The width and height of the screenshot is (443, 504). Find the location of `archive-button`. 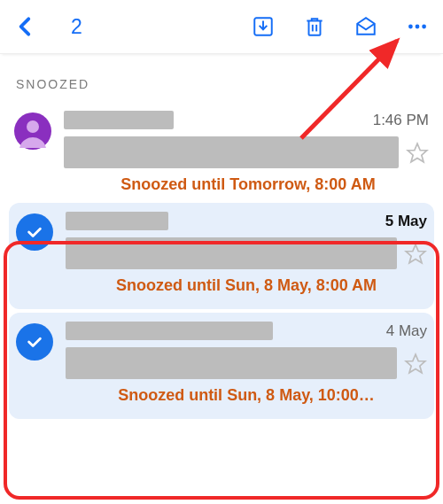

archive-button is located at coordinates (263, 27).